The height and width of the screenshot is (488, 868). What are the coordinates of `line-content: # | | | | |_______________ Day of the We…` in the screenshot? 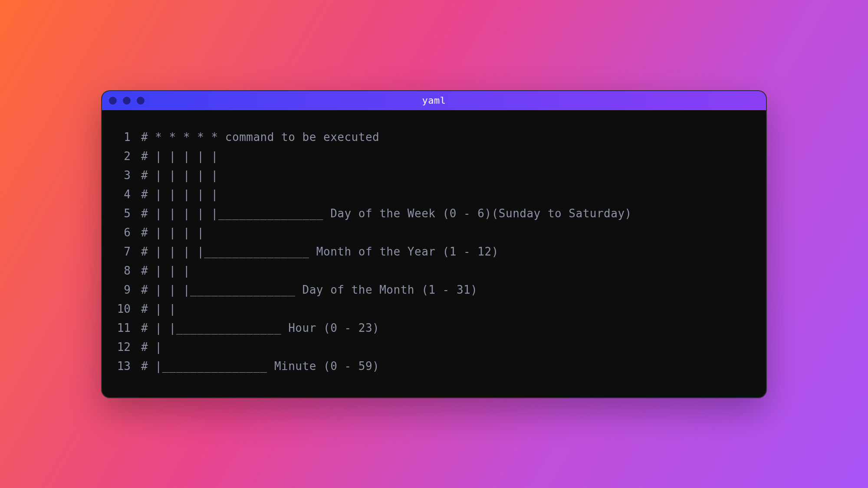 It's located at (386, 213).